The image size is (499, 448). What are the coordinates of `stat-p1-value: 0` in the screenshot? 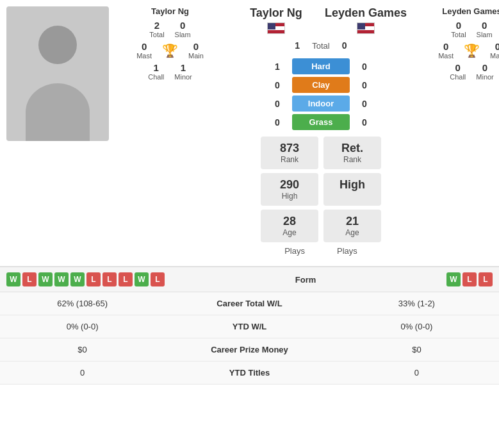 It's located at (82, 373).